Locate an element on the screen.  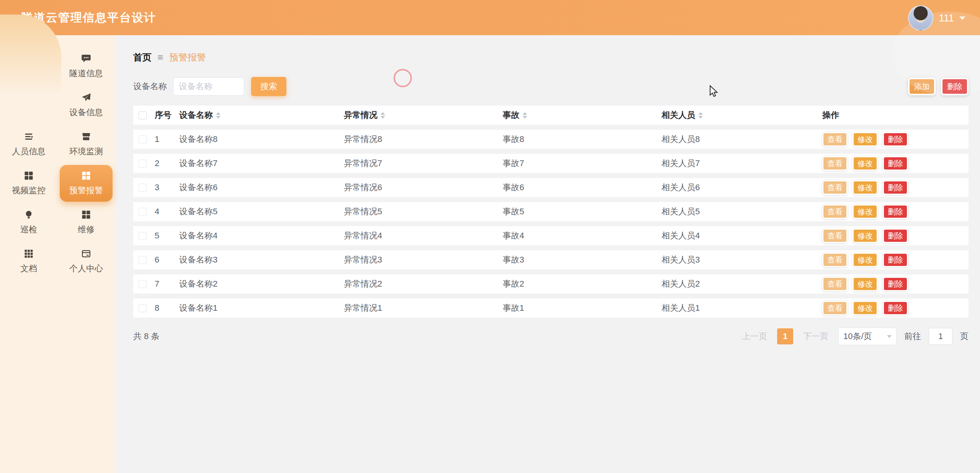
avatar is located at coordinates (921, 18).